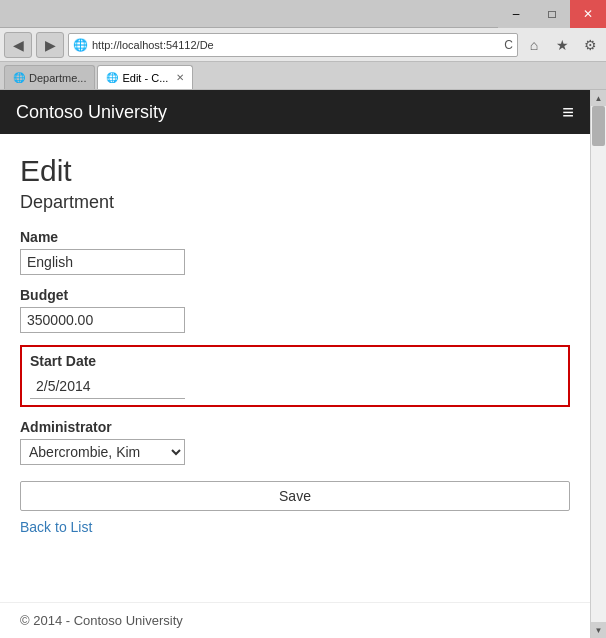 This screenshot has height=638, width=606. What do you see at coordinates (295, 442) in the screenshot?
I see `administrator-field-group: Administrator Abercrombie, Kim Fakhouri,…` at bounding box center [295, 442].